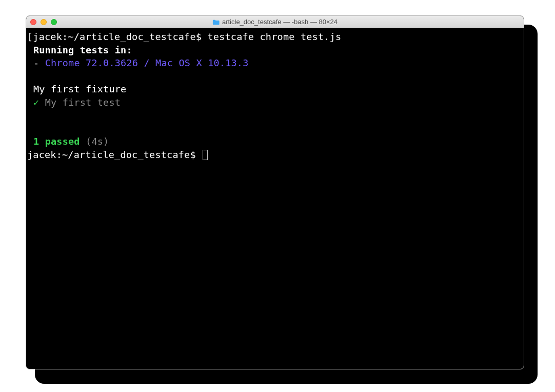 This screenshot has height=392, width=555. What do you see at coordinates (205, 155) in the screenshot?
I see `cursor` at bounding box center [205, 155].